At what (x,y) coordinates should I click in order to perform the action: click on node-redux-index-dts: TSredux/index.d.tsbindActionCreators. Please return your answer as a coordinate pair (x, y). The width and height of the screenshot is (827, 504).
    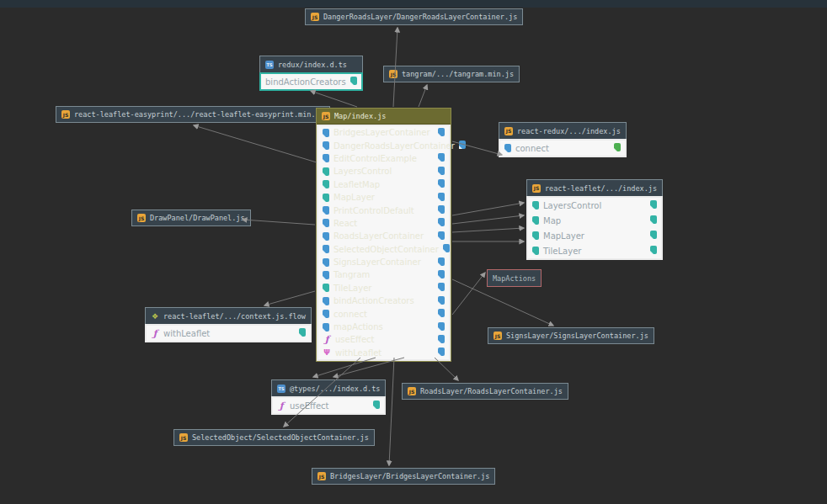
    Looking at the image, I should click on (312, 73).